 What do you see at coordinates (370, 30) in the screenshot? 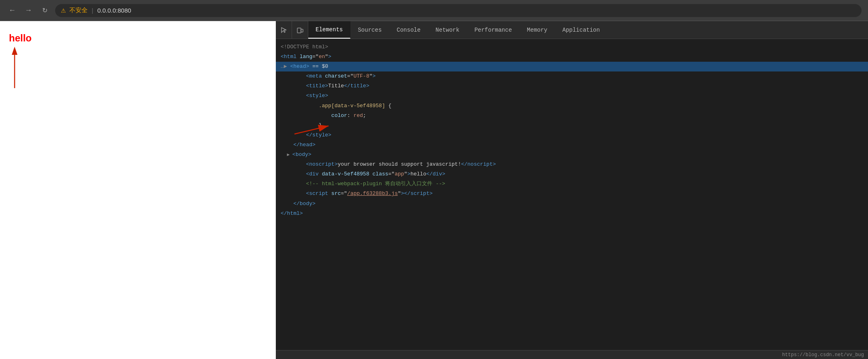
I see `tab-sources: Sources` at bounding box center [370, 30].